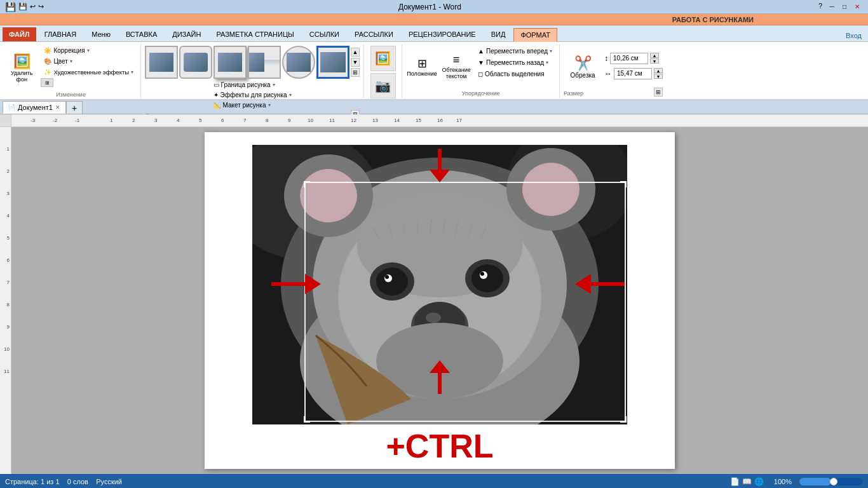  I want to click on korrekciya-label: Коррекция, so click(69, 51).